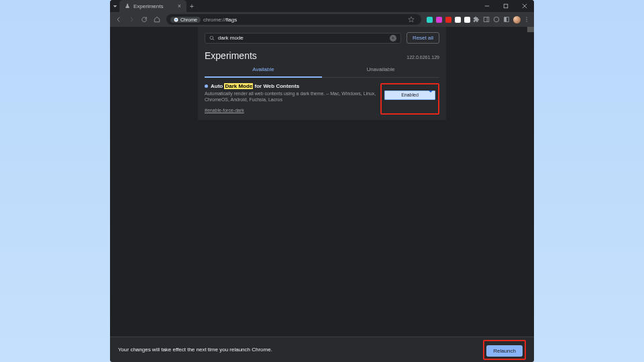 This screenshot has width=644, height=362. Describe the element at coordinates (322, 70) in the screenshot. I see `experiments-tabs: Available Unavailable` at that location.